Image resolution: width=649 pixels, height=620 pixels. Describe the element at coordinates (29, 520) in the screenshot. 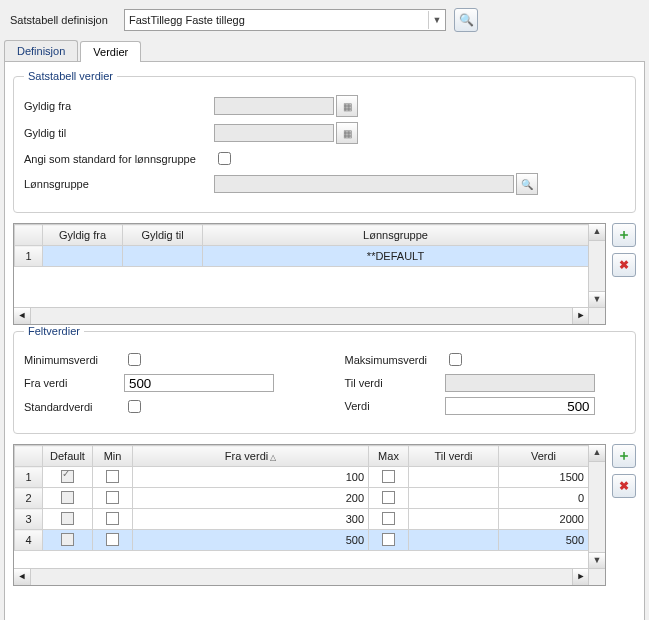

I see `row-header: 3` at that location.